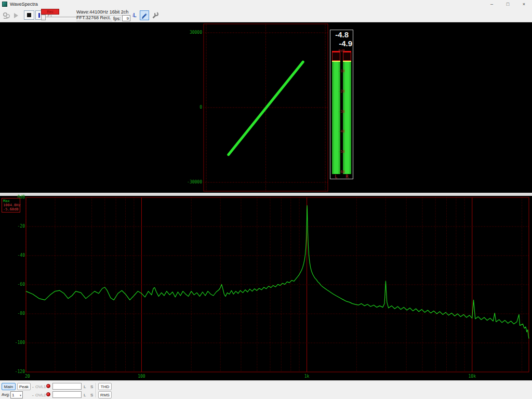  Describe the element at coordinates (144, 16) in the screenshot. I see `pen-graph-icon` at that location.